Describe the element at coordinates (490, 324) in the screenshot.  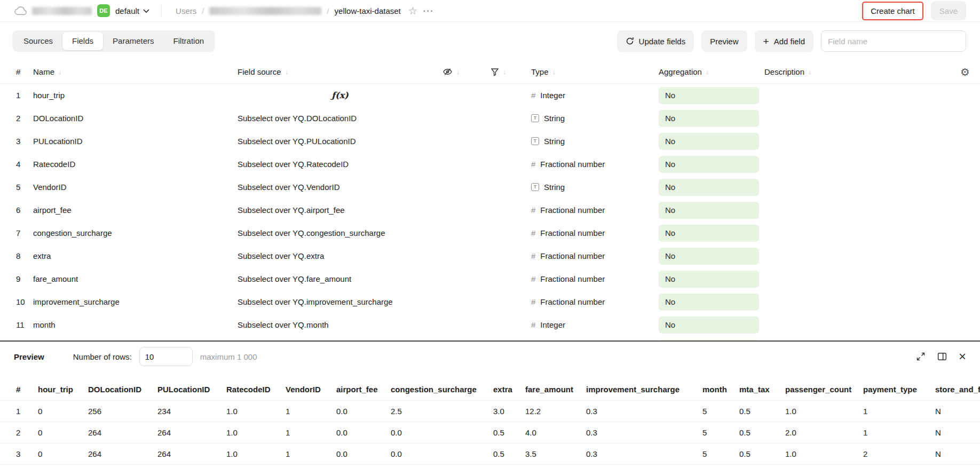
I see `table-row: 11monthSubselect over YQ.month#IntegerNo` at that location.